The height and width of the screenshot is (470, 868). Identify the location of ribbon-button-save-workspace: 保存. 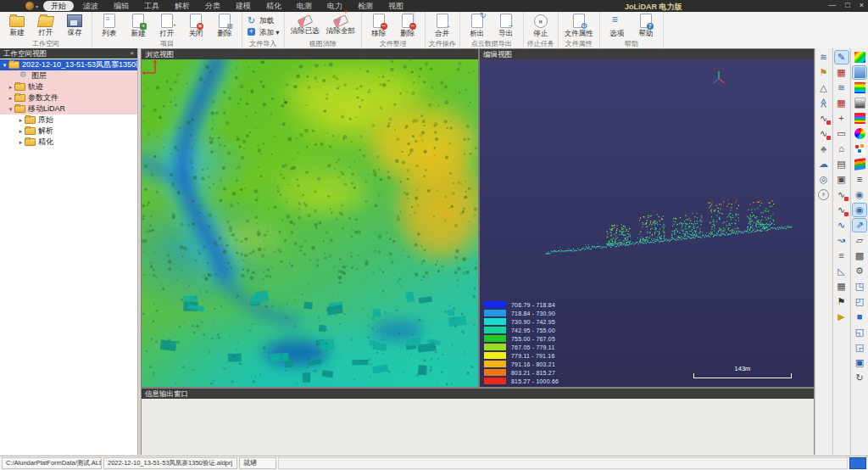
(75, 26).